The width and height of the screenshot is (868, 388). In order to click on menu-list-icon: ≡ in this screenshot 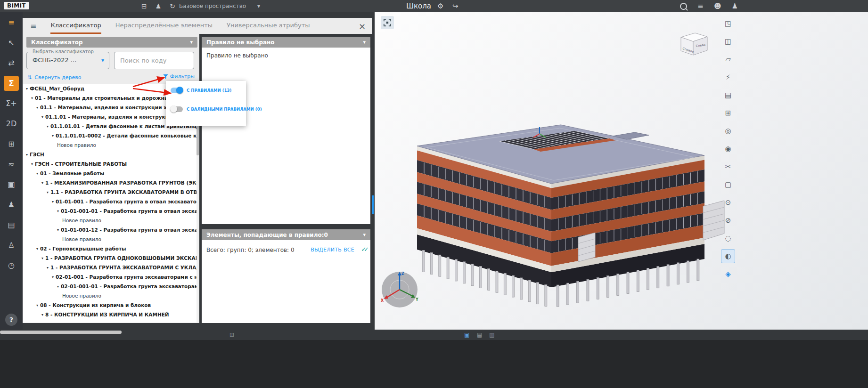, I will do `click(700, 6)`.